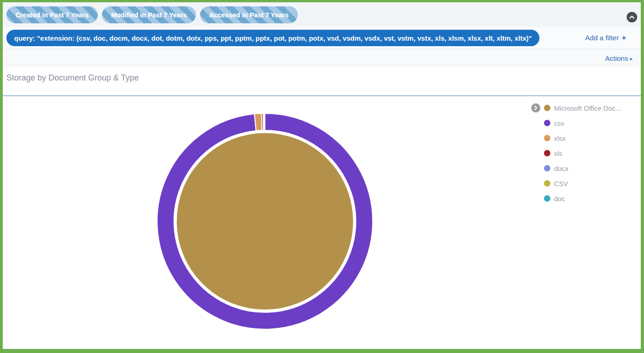 The image size is (644, 353). Describe the element at coordinates (322, 38) in the screenshot. I see `query-filter-bar: query: "extension: (csv, doc, docm, docx…` at that location.